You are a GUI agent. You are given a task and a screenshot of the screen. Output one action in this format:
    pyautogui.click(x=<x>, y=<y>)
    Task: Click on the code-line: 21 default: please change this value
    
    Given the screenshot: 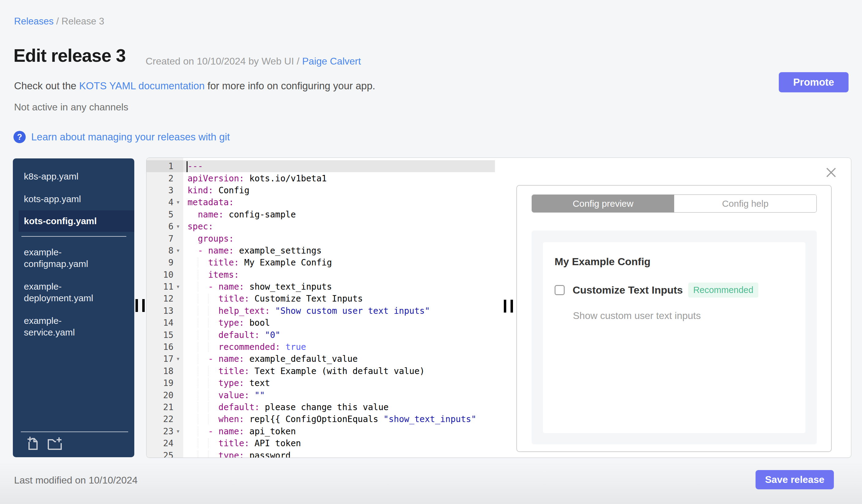 What is the action you would take?
    pyautogui.click(x=321, y=407)
    